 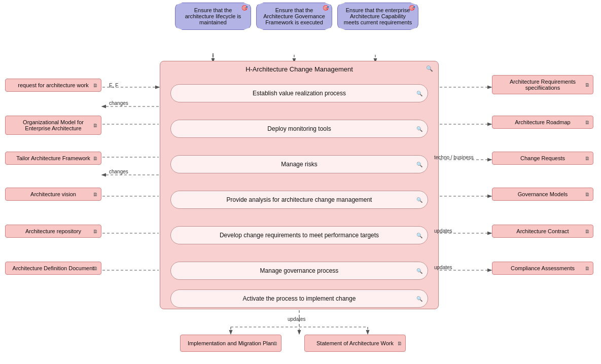 I want to click on process-box-3: Manage risks 🔍, so click(x=299, y=164).